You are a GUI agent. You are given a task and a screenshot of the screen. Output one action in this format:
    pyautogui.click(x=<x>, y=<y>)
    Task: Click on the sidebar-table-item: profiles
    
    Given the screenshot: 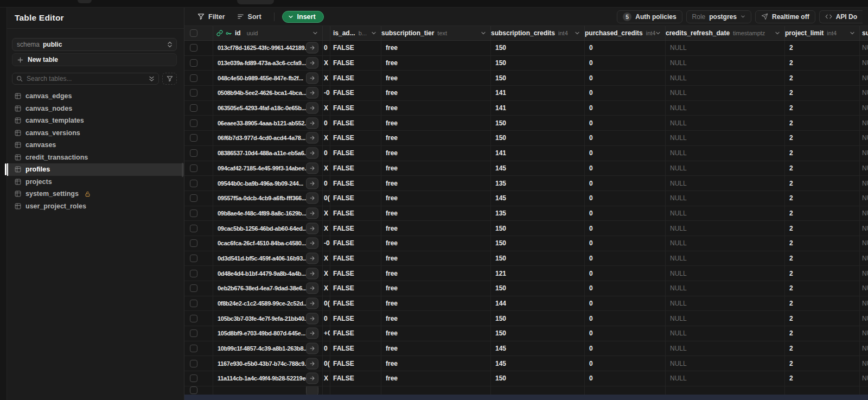 What is the action you would take?
    pyautogui.click(x=95, y=169)
    